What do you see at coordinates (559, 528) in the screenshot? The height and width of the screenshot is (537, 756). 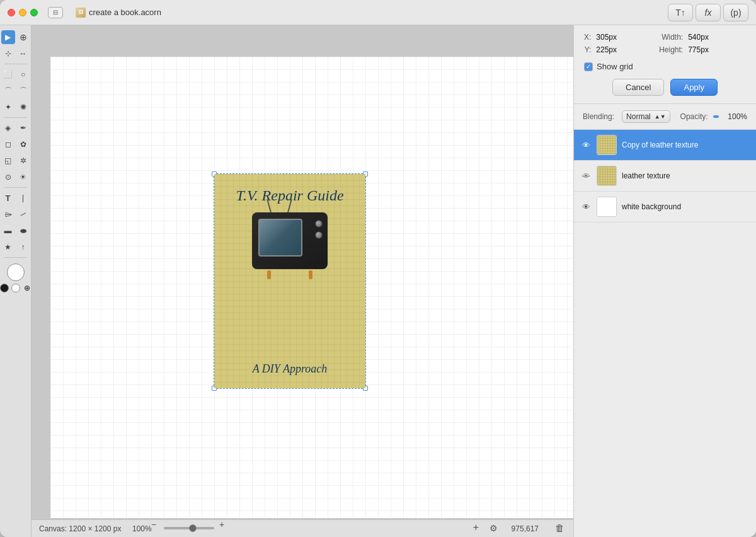 I see `delete-layer-button: 🗑` at bounding box center [559, 528].